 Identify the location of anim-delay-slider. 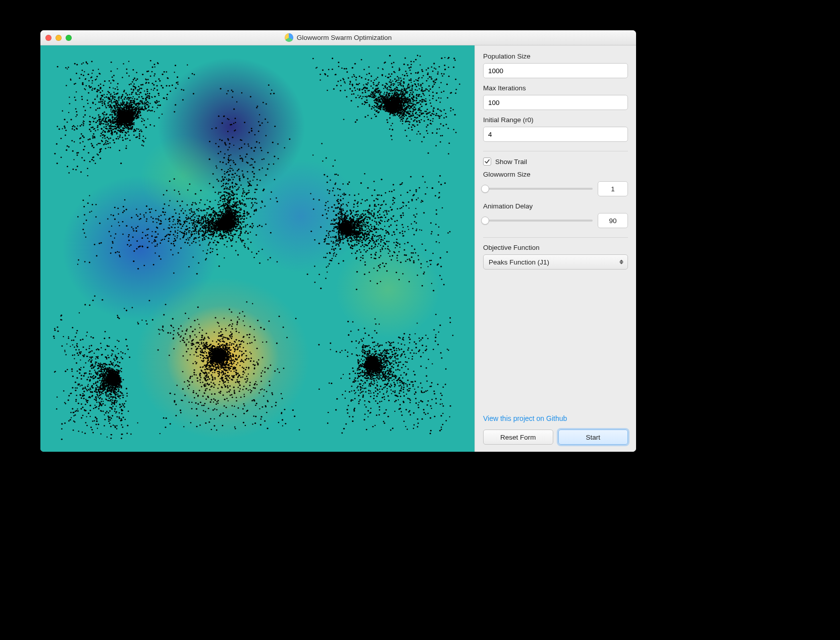
(538, 221).